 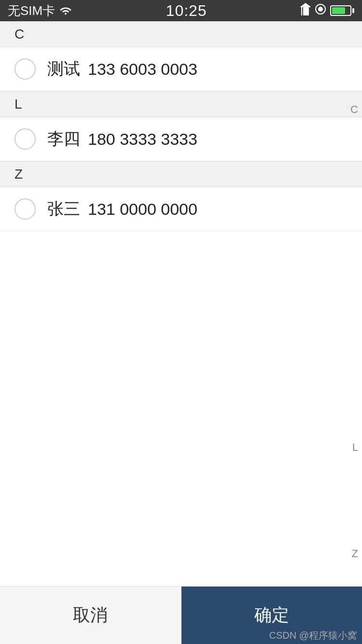 I want to click on status-time: 10:25, so click(x=186, y=11).